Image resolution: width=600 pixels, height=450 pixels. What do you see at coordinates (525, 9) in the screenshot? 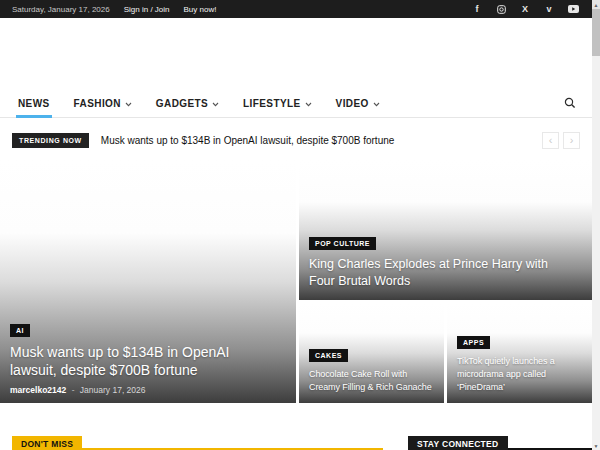
I see `social-links: f X v` at bounding box center [525, 9].